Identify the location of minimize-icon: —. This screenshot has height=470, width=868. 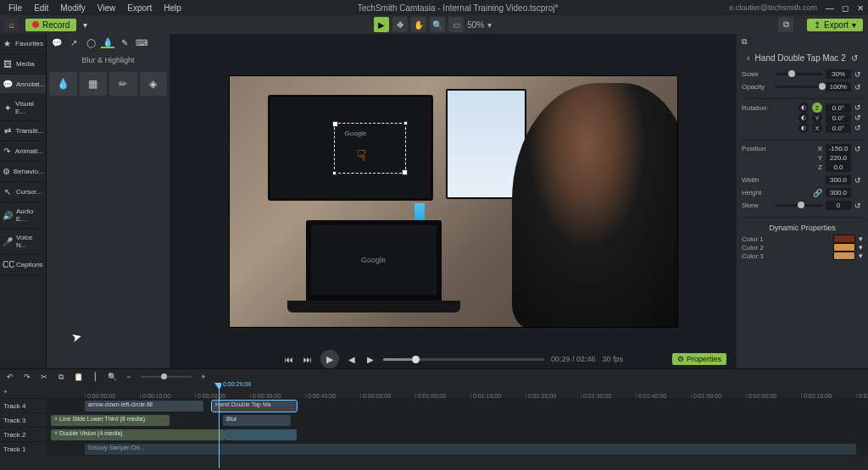
(830, 8).